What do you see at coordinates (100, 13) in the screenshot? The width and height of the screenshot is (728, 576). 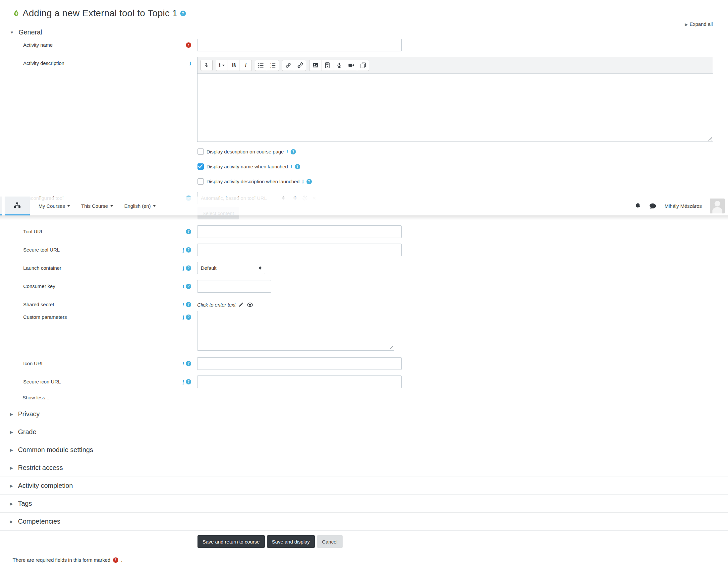 I see `page-title: Adding a new External tool to Topic 1` at bounding box center [100, 13].